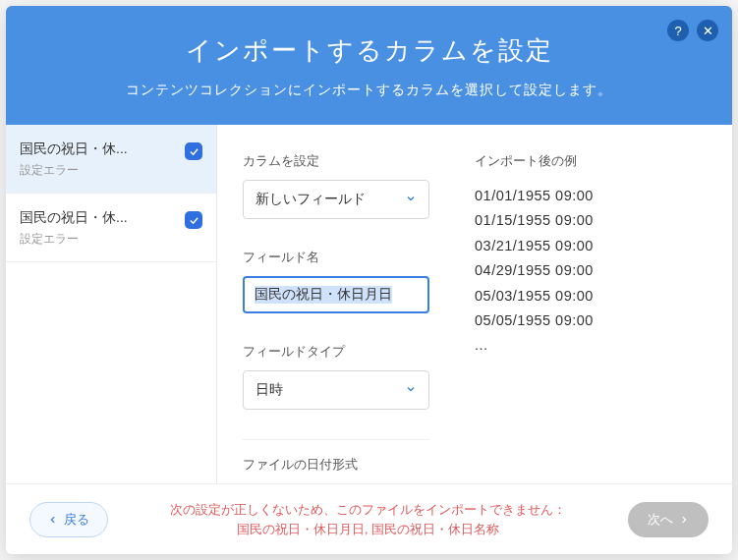  I want to click on column-select-label: カラムを設定, so click(346, 161).